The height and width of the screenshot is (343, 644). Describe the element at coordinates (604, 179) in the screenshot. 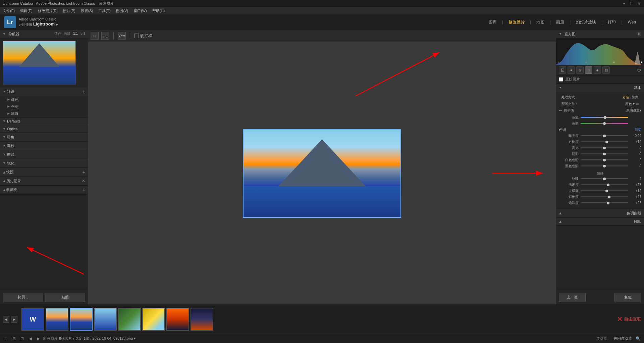

I see `texture-slider` at that location.